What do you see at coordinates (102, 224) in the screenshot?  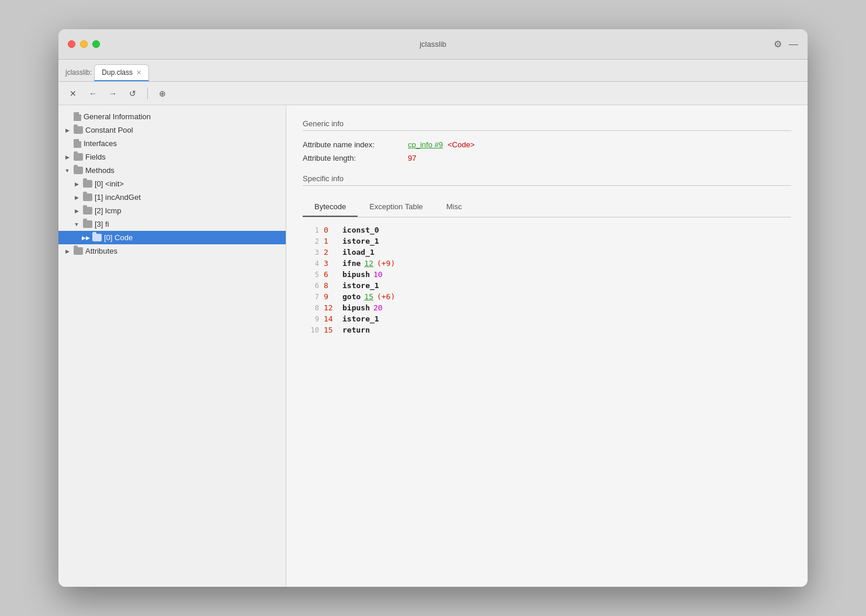 I see `sidebar-item-label: [3] fi` at bounding box center [102, 224].